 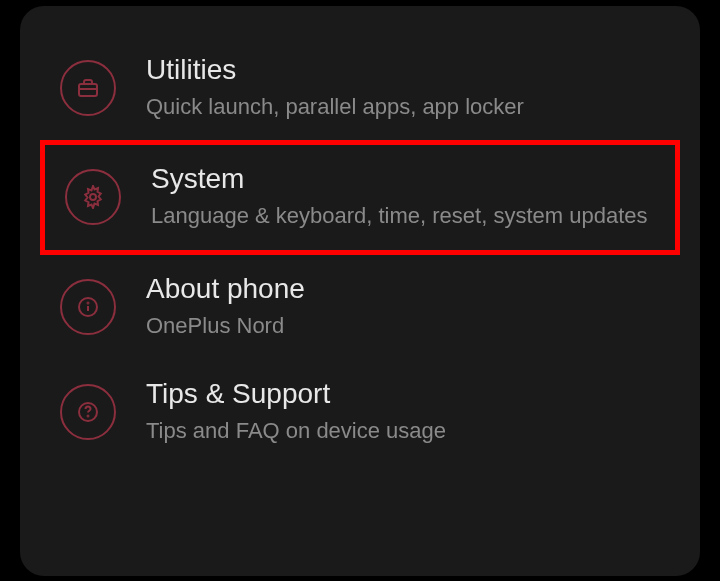 I want to click on setting-text: About phone OnePlus Nord, so click(x=403, y=308).